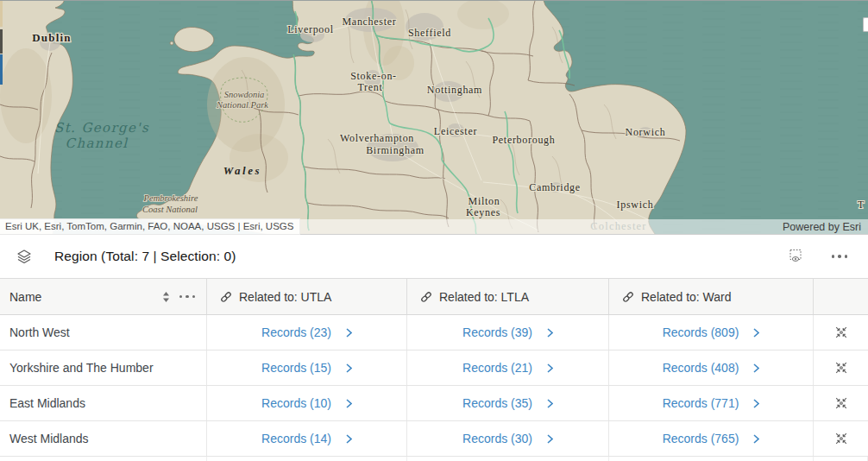 The image size is (868, 461). I want to click on map-label: Cambridge, so click(555, 187).